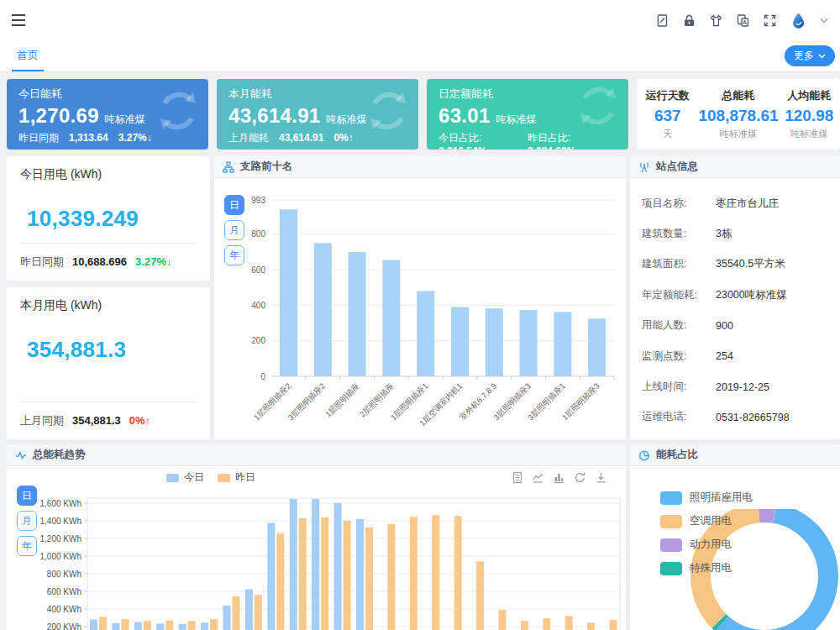 The width and height of the screenshot is (840, 630). I want to click on chart-toolbar, so click(559, 477).